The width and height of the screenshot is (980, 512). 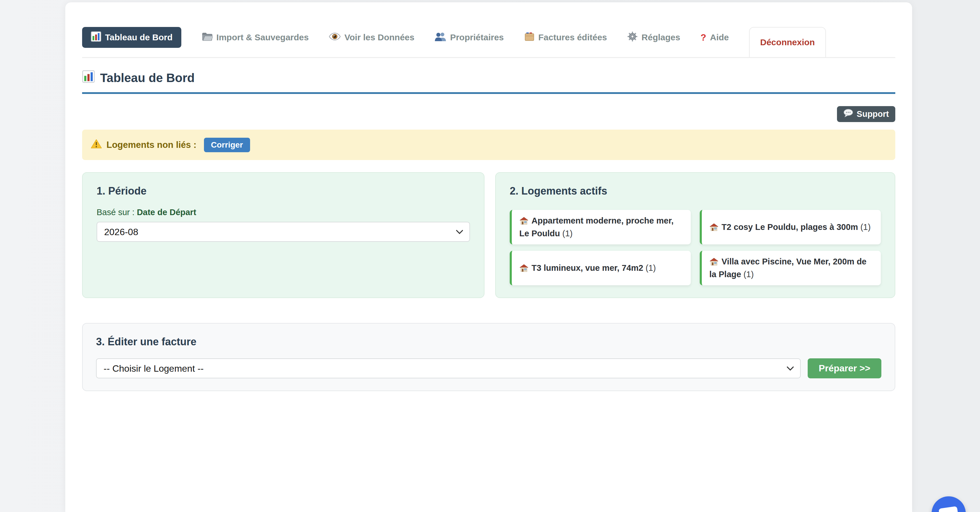 What do you see at coordinates (255, 37) in the screenshot?
I see `nav-tab-import-sauvegardes: Import & Sauvegardes` at bounding box center [255, 37].